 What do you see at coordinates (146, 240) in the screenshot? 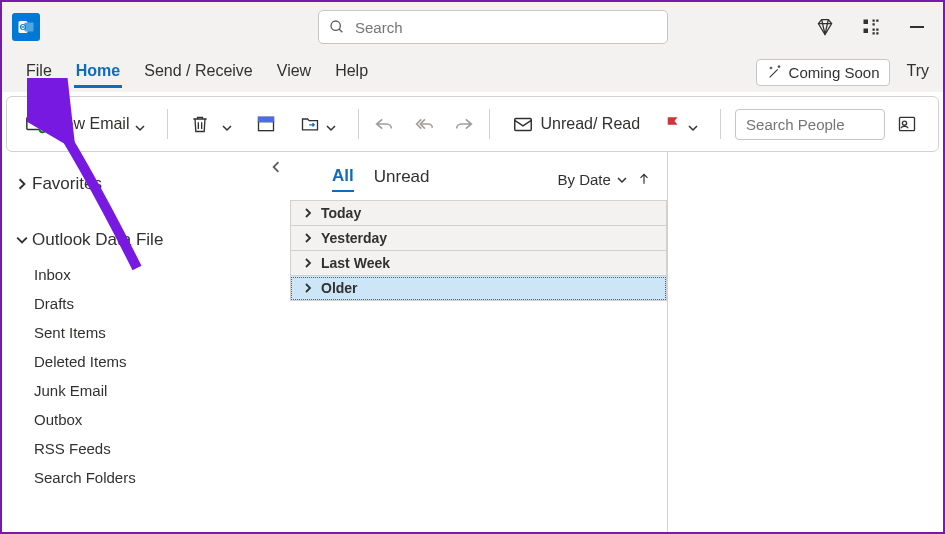
I see `data-file-section: Outlook Data File` at bounding box center [146, 240].